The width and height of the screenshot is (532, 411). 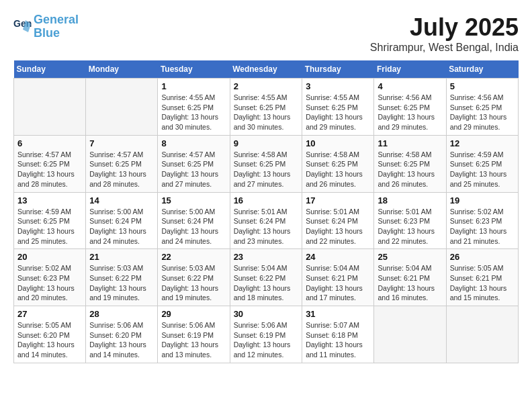 What do you see at coordinates (410, 200) in the screenshot?
I see `day-number: 18` at bounding box center [410, 200].